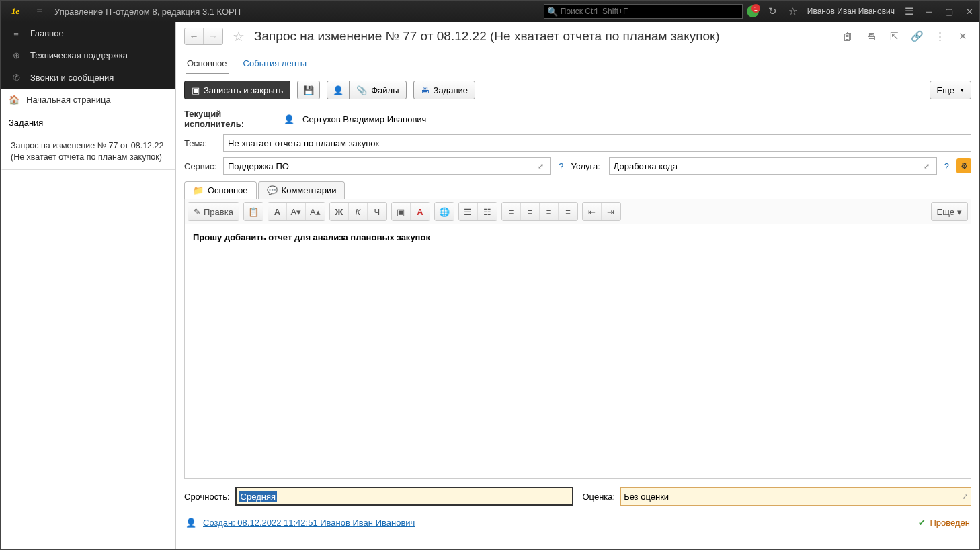 The width and height of the screenshot is (980, 550). What do you see at coordinates (377, 212) in the screenshot?
I see `underline-button: Ч` at bounding box center [377, 212].